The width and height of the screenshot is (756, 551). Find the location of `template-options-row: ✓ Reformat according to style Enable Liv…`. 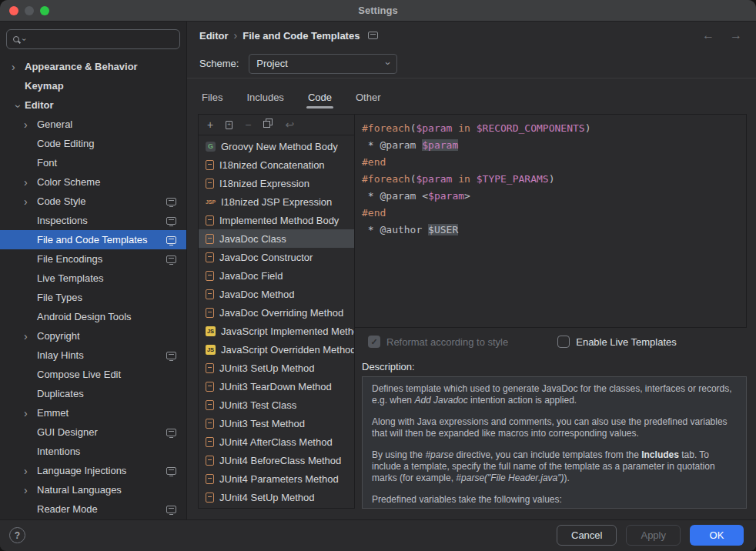

template-options-row: ✓ Reformat according to style Enable Liv… is located at coordinates (551, 342).